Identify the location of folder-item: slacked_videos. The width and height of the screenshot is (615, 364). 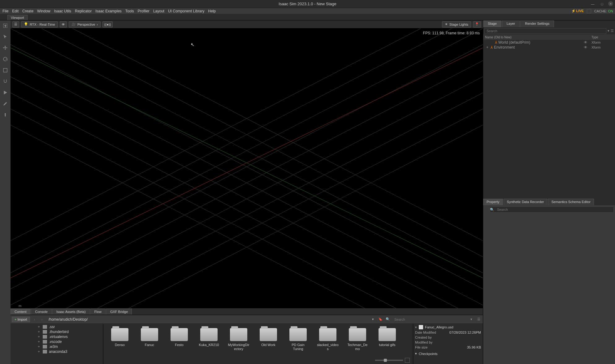
(328, 340).